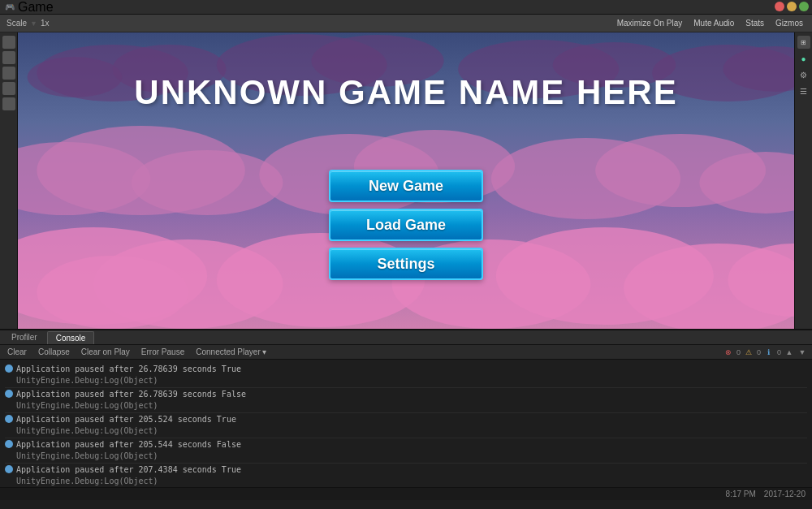 The image size is (812, 509). I want to click on tab-console: Console, so click(71, 338).